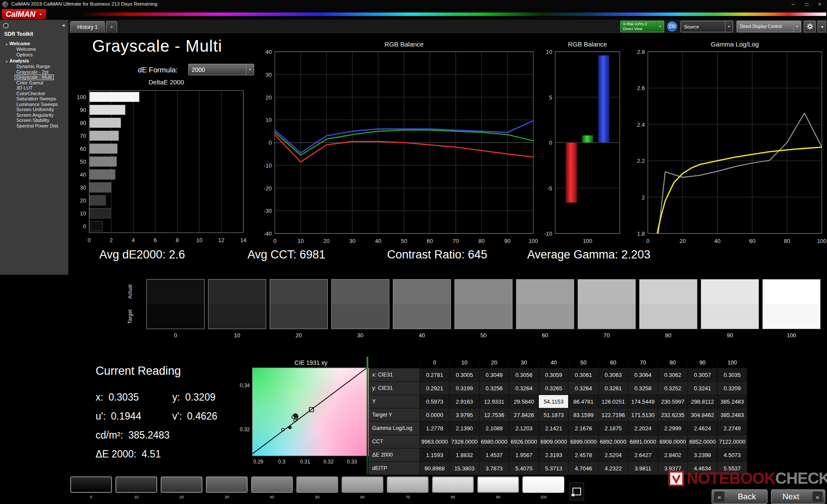 The height and width of the screenshot is (504, 827). I want to click on table-cell-cct-10: 7328.0000, so click(464, 442).